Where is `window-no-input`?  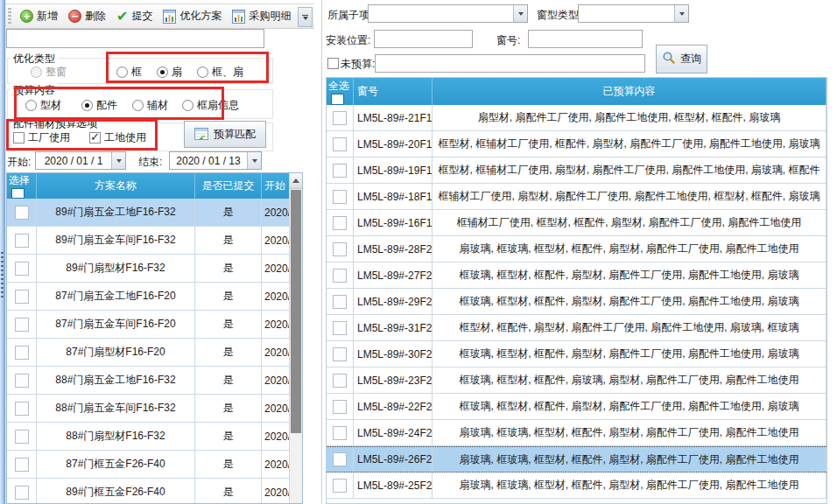 window-no-input is located at coordinates (585, 38).